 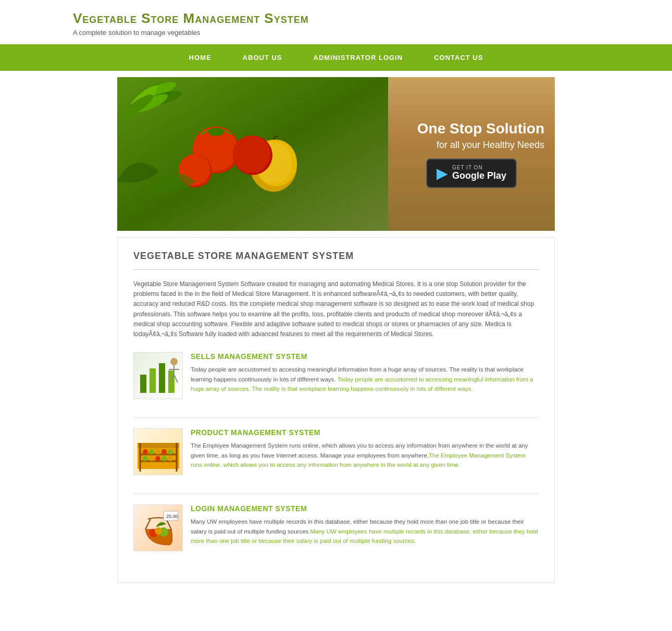 What do you see at coordinates (336, 530) in the screenshot?
I see `feature-login: 25.00 LOGIN MANAGEMENT SYSTEM Many UW em…` at bounding box center [336, 530].